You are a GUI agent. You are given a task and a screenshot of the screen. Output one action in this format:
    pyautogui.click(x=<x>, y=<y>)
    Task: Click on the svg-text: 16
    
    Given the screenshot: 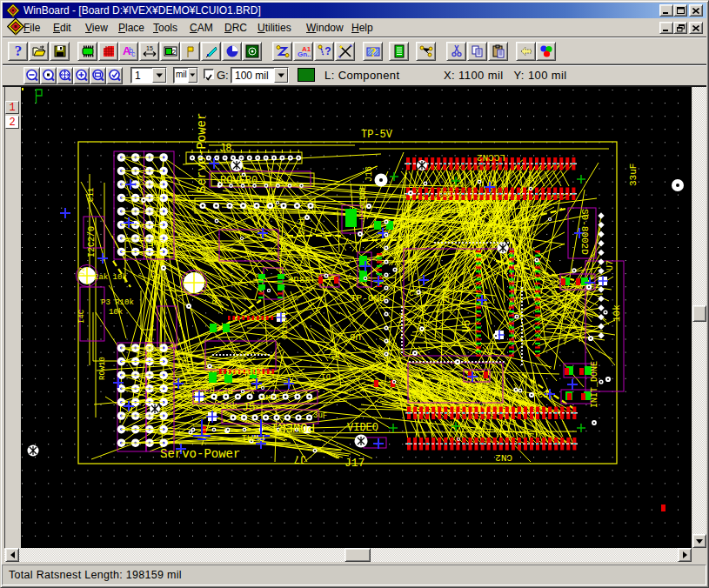 What is the action you would take?
    pyautogui.click(x=442, y=386)
    